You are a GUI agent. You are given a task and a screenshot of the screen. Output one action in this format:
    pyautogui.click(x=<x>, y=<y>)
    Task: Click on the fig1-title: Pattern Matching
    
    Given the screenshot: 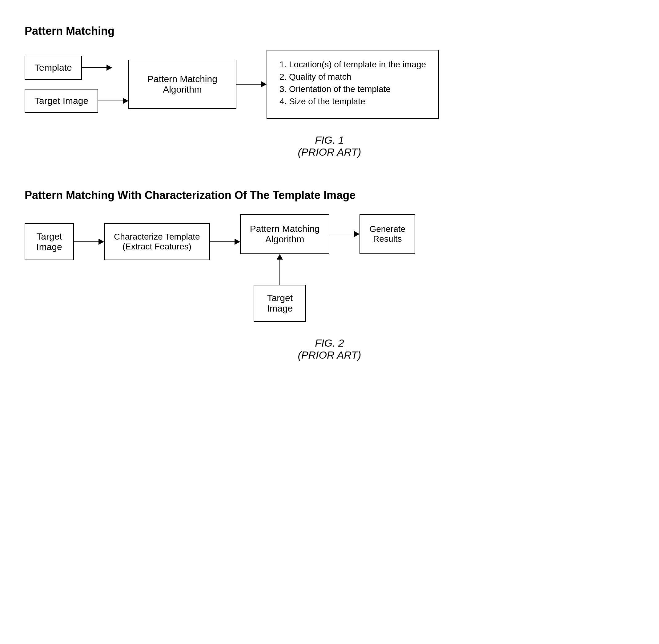 What is the action you would take?
    pyautogui.click(x=330, y=31)
    